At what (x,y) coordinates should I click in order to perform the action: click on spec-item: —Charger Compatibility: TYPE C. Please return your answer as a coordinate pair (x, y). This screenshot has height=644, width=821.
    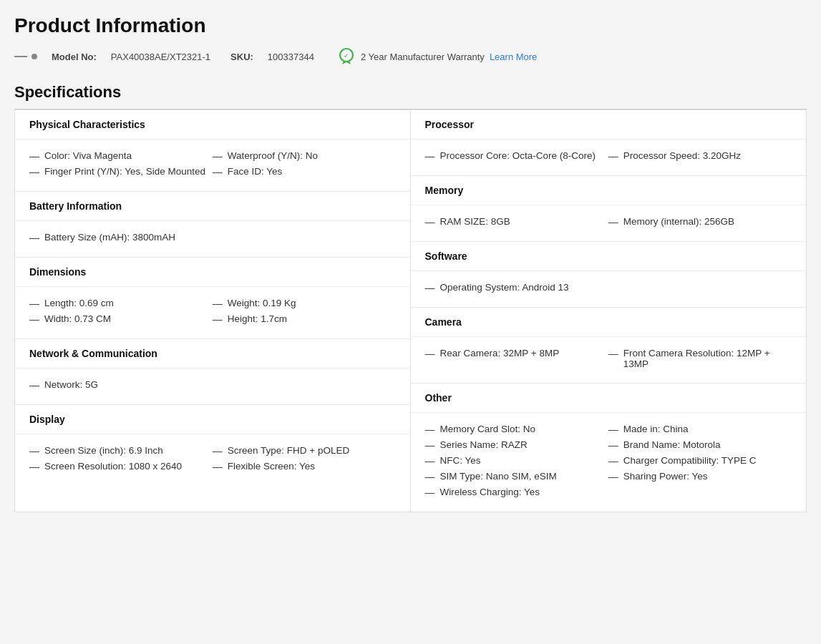
    Looking at the image, I should click on (700, 461).